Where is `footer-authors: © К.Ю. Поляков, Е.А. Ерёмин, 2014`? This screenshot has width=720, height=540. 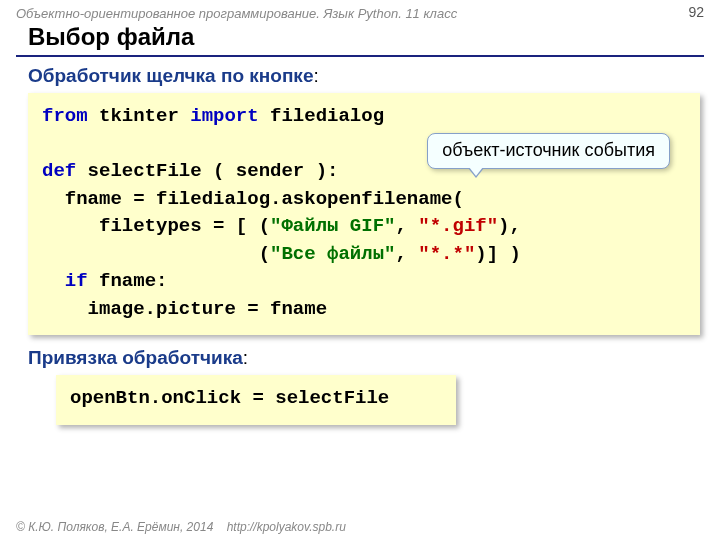 footer-authors: © К.Ю. Поляков, Е.А. Ерёмин, 2014 is located at coordinates (114, 527).